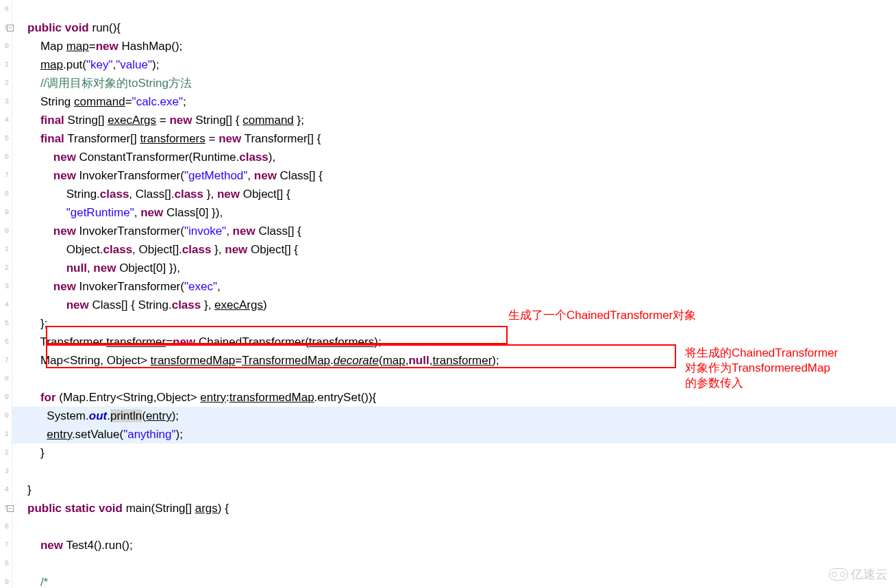 This screenshot has width=896, height=588. Describe the element at coordinates (462, 305) in the screenshot. I see `code-line: new Class[] { String.class }, execArgs)` at that location.